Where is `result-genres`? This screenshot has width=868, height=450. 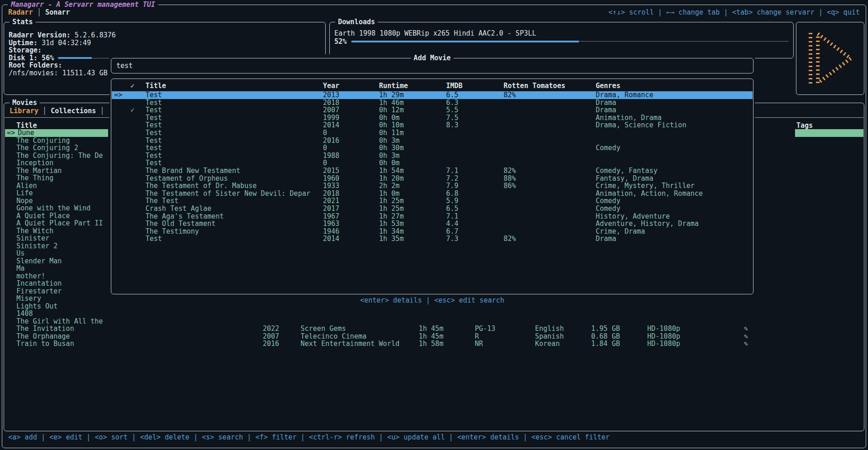 result-genres is located at coordinates (674, 156).